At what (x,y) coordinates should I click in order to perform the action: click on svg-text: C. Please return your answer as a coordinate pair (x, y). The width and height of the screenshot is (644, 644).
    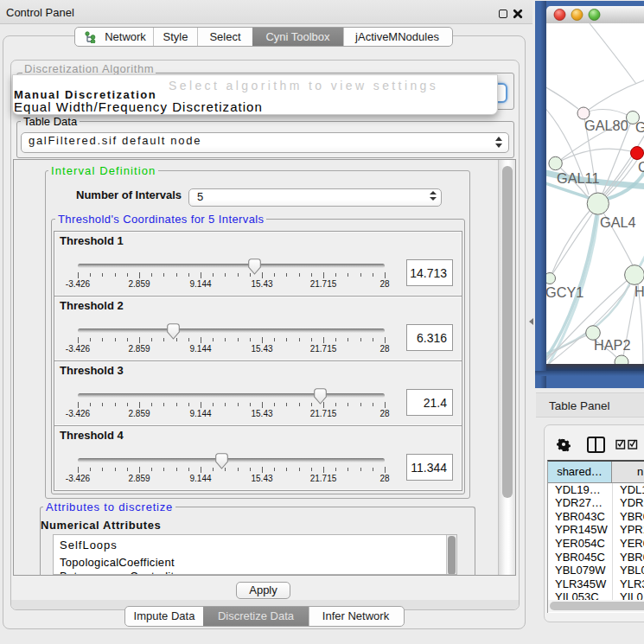
    Looking at the image, I should click on (641, 167).